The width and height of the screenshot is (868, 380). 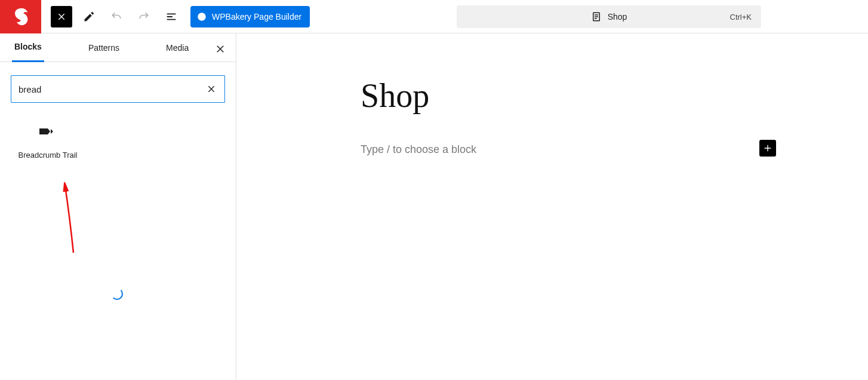 I want to click on close-inserter-button, so click(x=61, y=17).